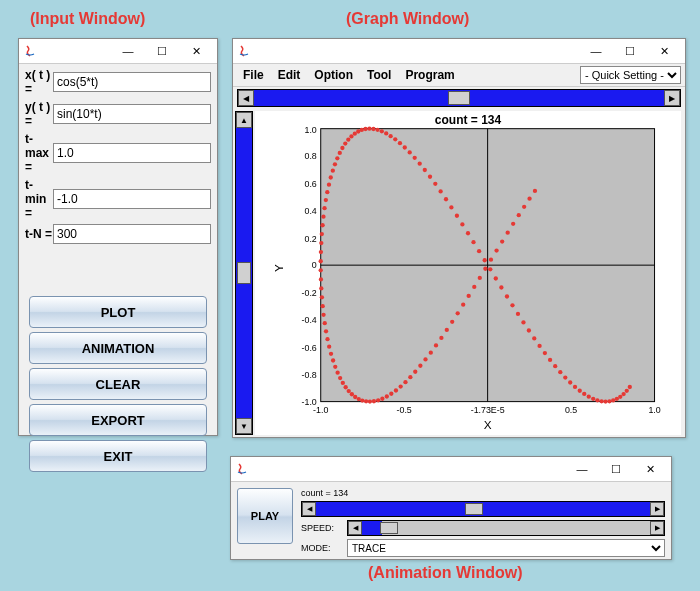 Image resolution: width=700 pixels, height=591 pixels. I want to click on menu-program: Program, so click(430, 75).